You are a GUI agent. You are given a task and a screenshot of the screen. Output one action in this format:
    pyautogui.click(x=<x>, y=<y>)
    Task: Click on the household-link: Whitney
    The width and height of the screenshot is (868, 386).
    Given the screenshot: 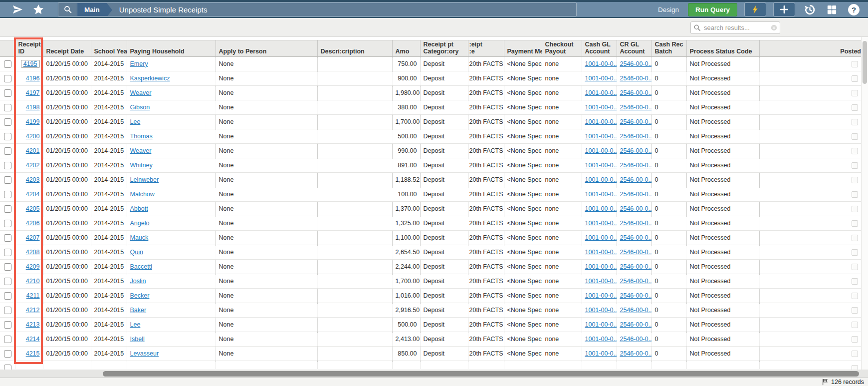 What is the action you would take?
    pyautogui.click(x=142, y=165)
    